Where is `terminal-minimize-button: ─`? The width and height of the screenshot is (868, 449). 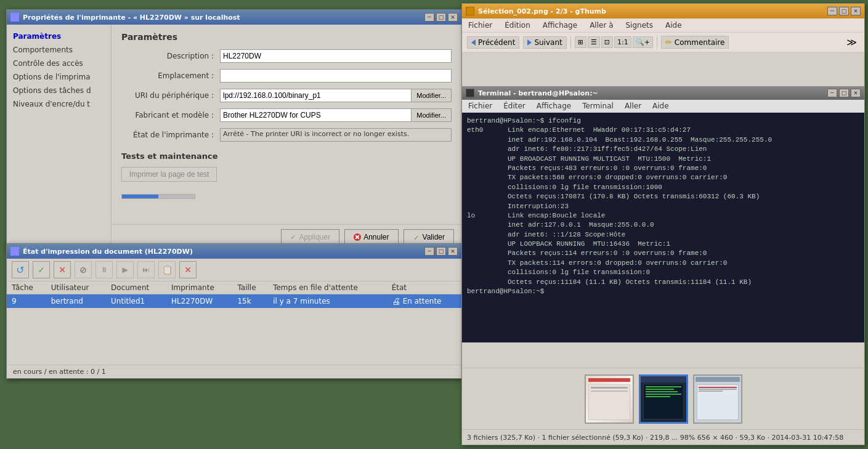
terminal-minimize-button: ─ is located at coordinates (832, 93).